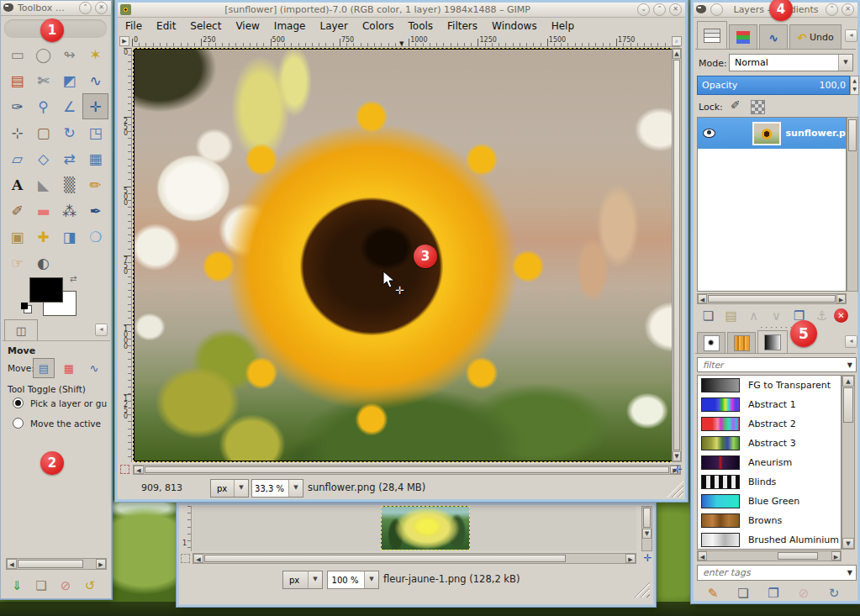 This screenshot has height=616, width=860. Describe the element at coordinates (44, 106) in the screenshot. I see `tool-zoom: ⚲` at that location.